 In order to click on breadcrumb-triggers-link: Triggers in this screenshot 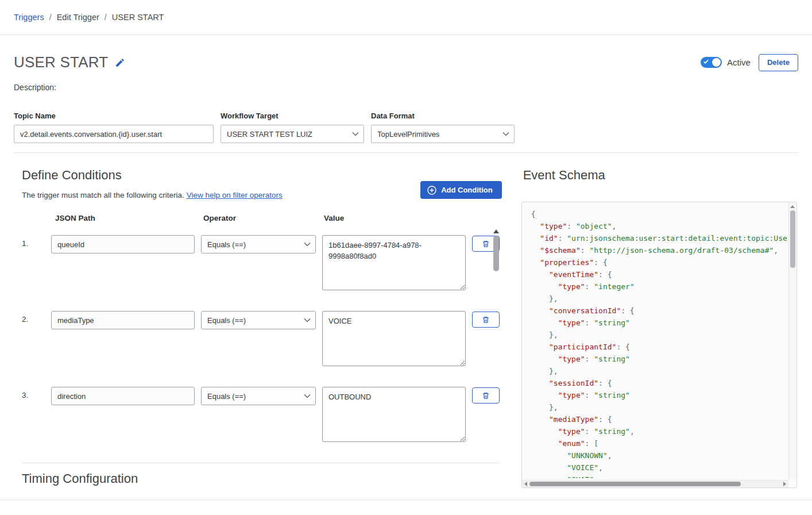, I will do `click(29, 17)`.